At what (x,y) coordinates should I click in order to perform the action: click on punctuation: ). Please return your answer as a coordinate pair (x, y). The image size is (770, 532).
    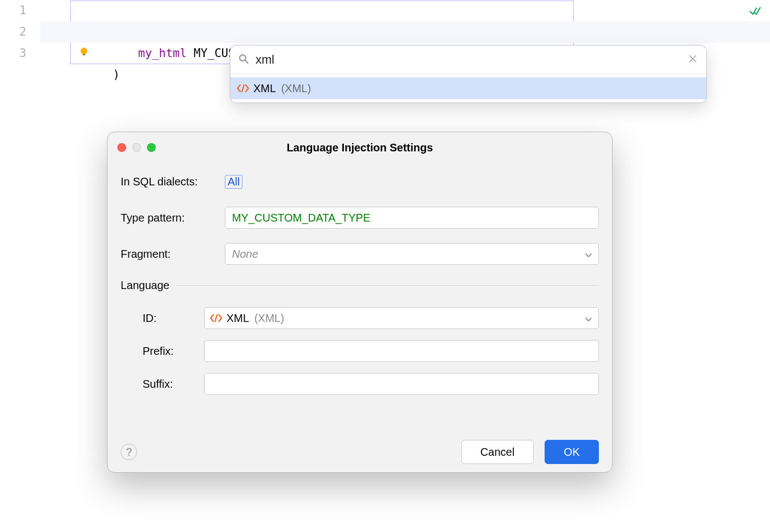
    Looking at the image, I should click on (116, 75).